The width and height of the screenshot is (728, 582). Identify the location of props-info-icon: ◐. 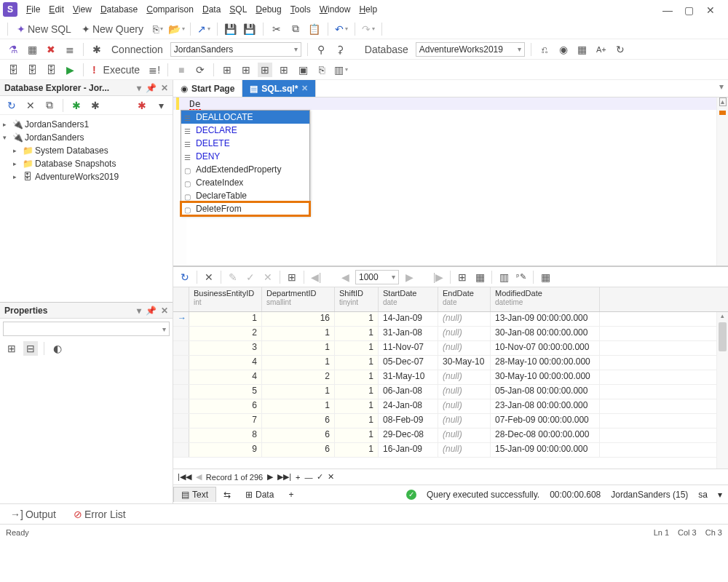
(58, 348).